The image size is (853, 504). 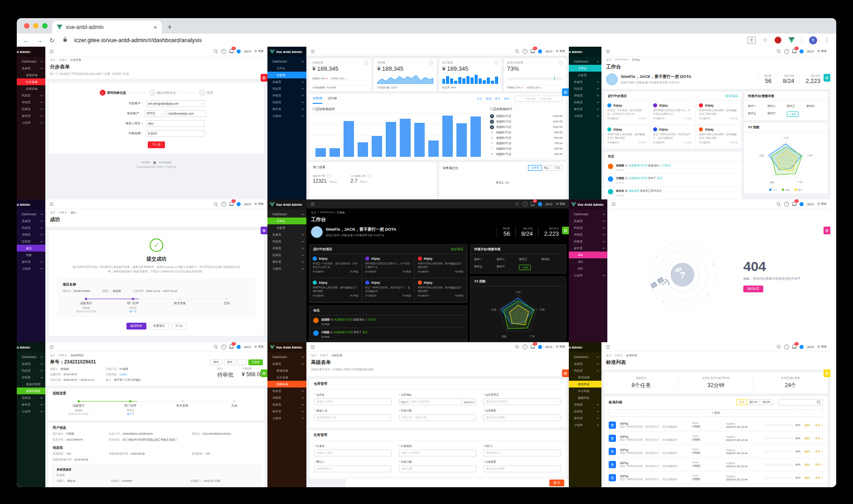 What do you see at coordinates (36, 26) in the screenshot?
I see `minimize-window-button` at bounding box center [36, 26].